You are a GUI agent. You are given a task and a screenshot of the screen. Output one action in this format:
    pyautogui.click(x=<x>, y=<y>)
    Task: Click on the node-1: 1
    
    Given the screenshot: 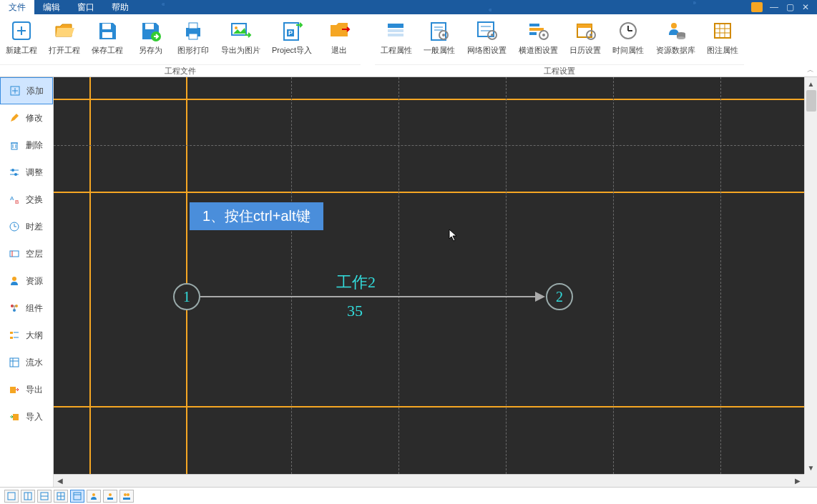 What is the action you would take?
    pyautogui.click(x=187, y=297)
    